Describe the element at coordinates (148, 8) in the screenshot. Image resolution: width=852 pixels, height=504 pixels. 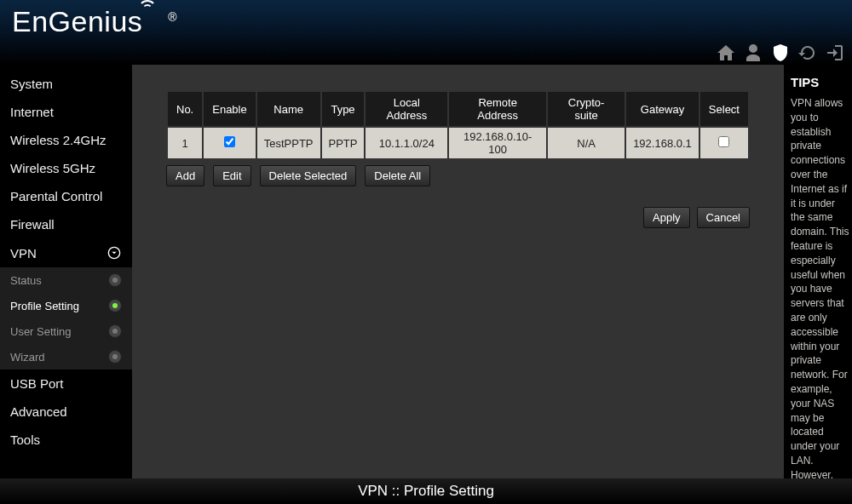
I see `wifi-icon` at that location.